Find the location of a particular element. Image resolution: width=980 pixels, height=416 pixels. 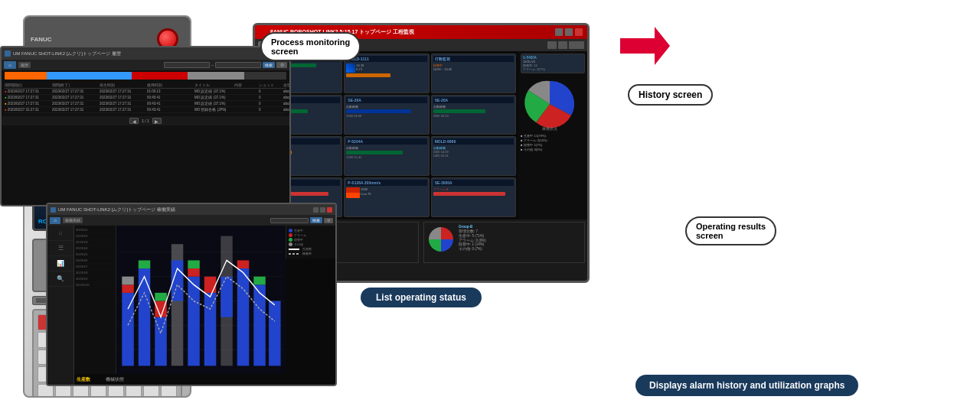

col-operator: 金型ファイル名称 is located at coordinates (287, 86).